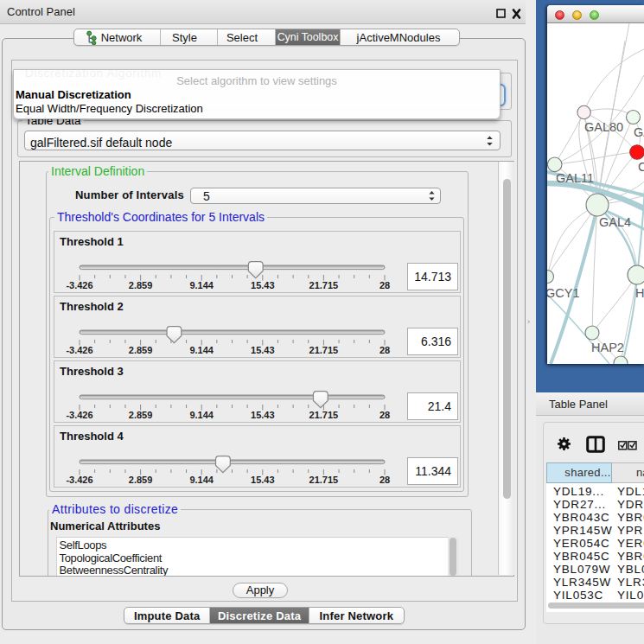  What do you see at coordinates (640, 293) in the screenshot?
I see `svg-text: H` at bounding box center [640, 293].